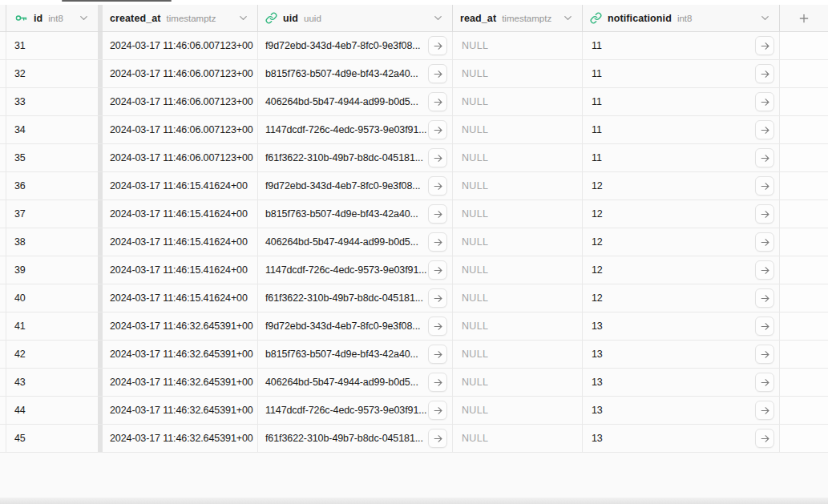 The width and height of the screenshot is (828, 504). What do you see at coordinates (52, 354) in the screenshot?
I see `cell-id: 42` at bounding box center [52, 354].